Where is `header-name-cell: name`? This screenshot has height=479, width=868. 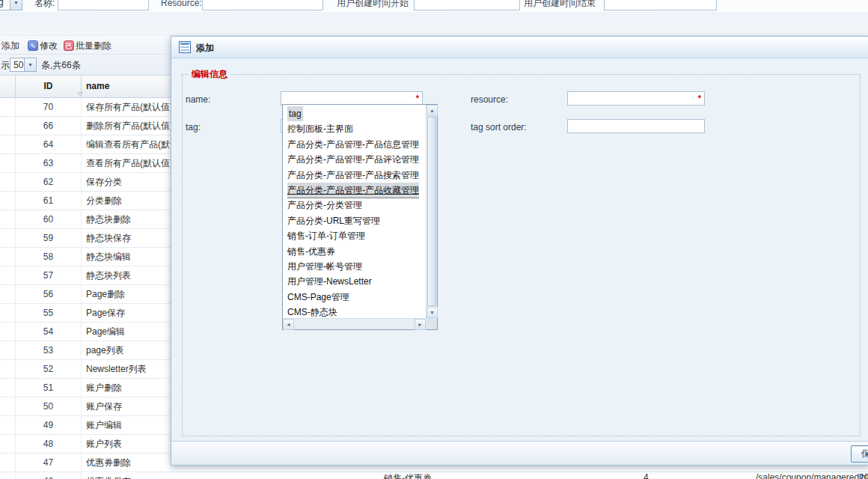
header-name-cell: name is located at coordinates (96, 87).